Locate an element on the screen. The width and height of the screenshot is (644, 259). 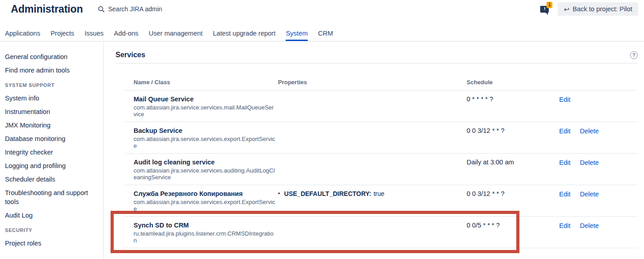
service-row-audit-log-cleaning-service: Audit log cleaning servicecom.atlassian.… is located at coordinates (381, 169).